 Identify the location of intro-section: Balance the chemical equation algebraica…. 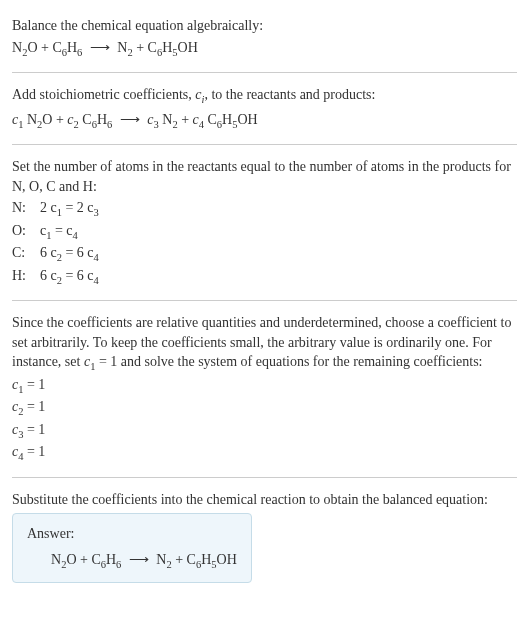
(264, 38).